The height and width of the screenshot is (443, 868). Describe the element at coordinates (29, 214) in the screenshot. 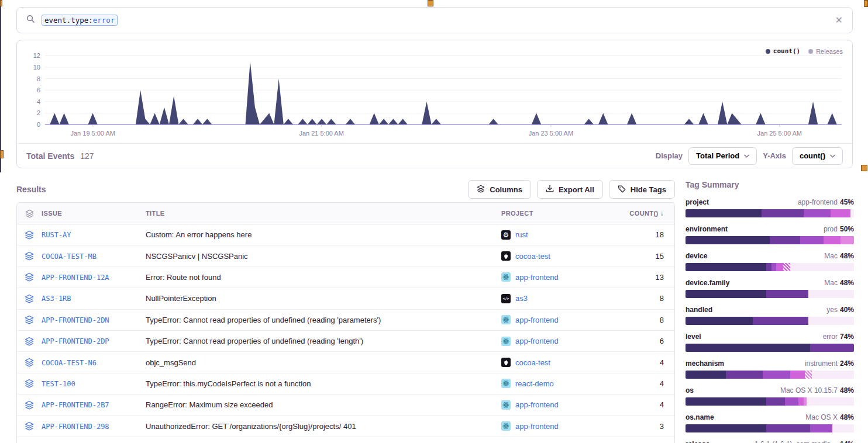

I see `stack-icon` at that location.